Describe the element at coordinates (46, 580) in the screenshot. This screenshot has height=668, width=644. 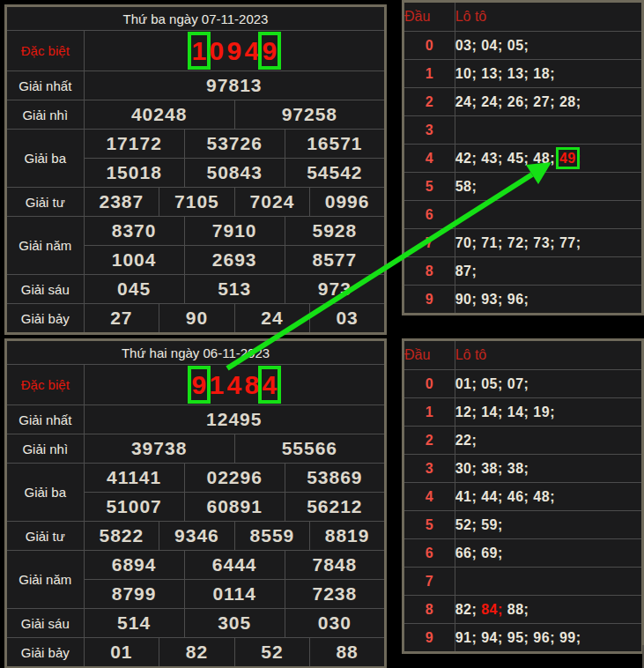
I see `prize-label: Giải năm` at that location.